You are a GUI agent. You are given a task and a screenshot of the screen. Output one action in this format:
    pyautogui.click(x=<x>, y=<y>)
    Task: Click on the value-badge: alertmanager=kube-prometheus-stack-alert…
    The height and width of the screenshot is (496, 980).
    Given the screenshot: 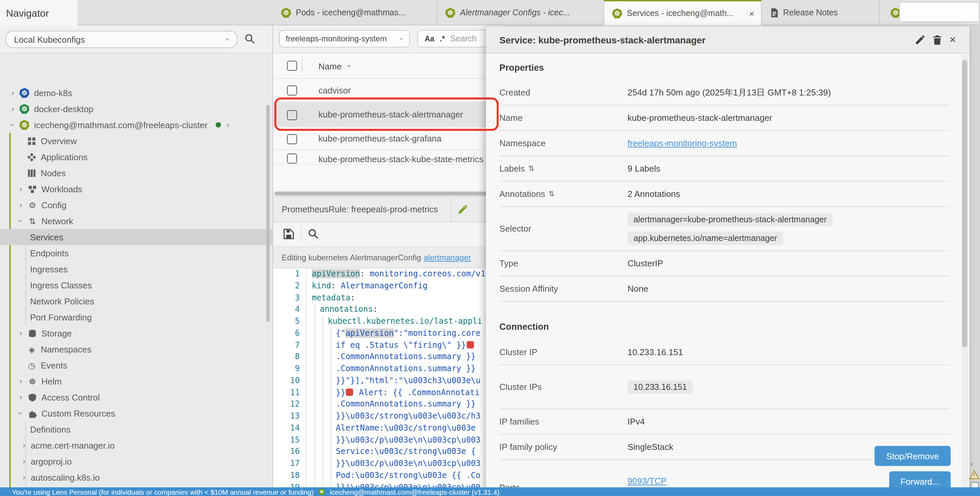 What is the action you would take?
    pyautogui.click(x=730, y=219)
    